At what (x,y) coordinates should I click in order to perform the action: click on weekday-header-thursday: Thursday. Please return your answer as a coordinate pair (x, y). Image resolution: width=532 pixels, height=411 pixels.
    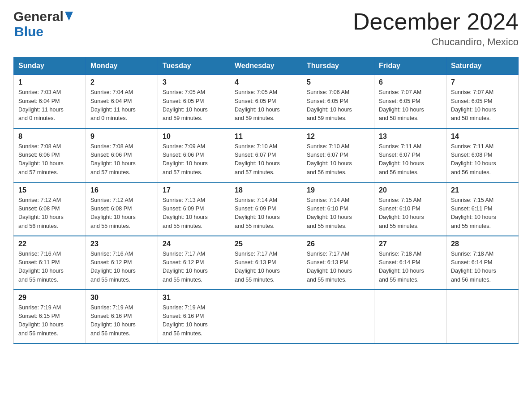
    Looking at the image, I should click on (339, 66).